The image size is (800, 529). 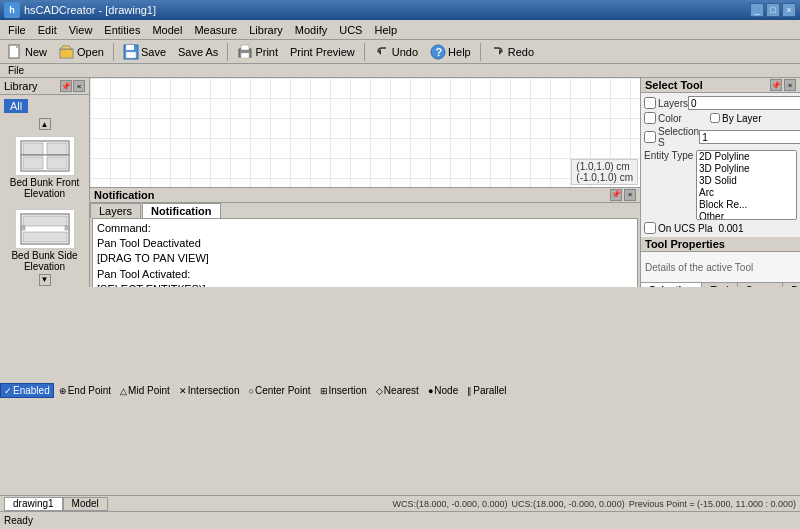 What do you see at coordinates (27, 390) in the screenshot?
I see `snap-btn-enabled: ✓ Enabled` at bounding box center [27, 390].